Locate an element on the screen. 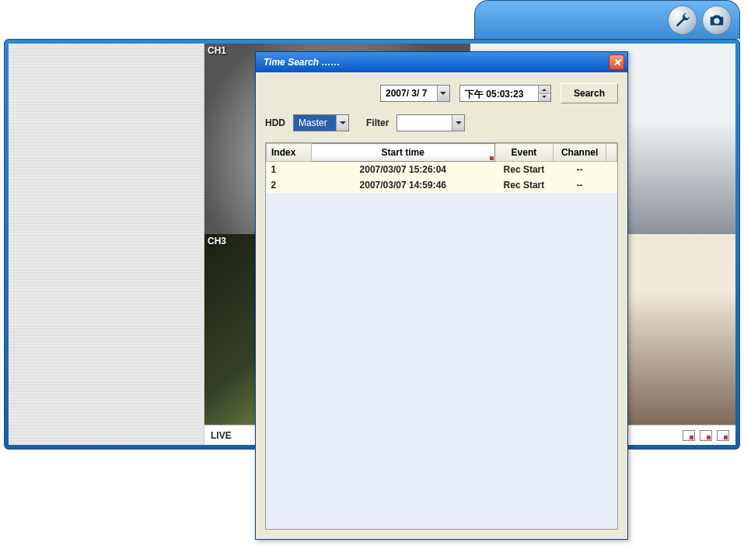 Image resolution: width=744 pixels, height=560 pixels. dialog-body: 2007/ 3/ 7 下午 05:03:23 Search HDD Master… is located at coordinates (442, 107).